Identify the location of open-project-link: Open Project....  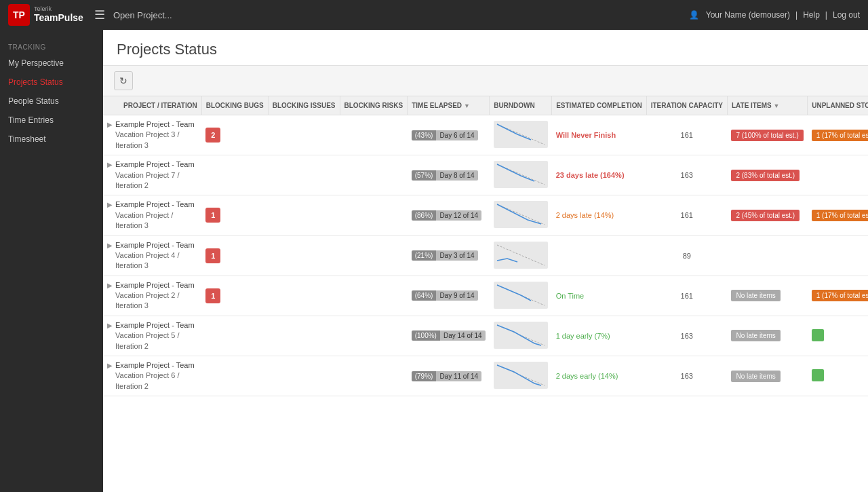
(401, 15).